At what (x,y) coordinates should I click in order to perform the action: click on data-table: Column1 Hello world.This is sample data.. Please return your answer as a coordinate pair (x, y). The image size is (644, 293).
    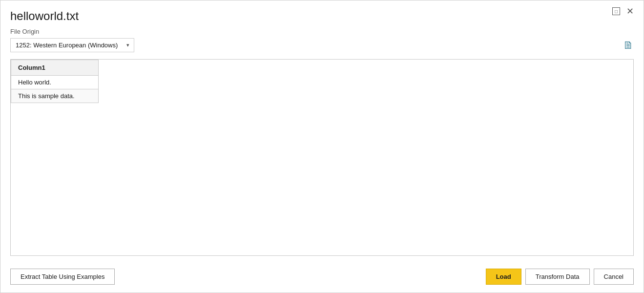
    Looking at the image, I should click on (55, 81).